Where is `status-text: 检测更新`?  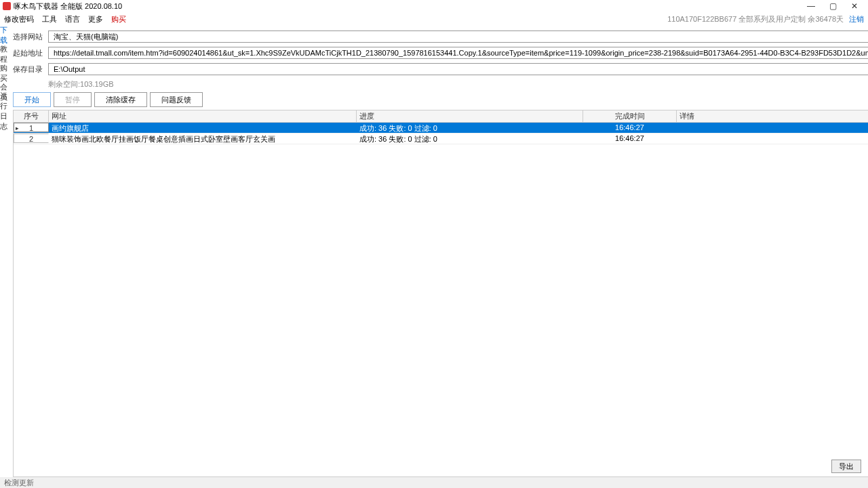
status-text: 检测更新 is located at coordinates (19, 483).